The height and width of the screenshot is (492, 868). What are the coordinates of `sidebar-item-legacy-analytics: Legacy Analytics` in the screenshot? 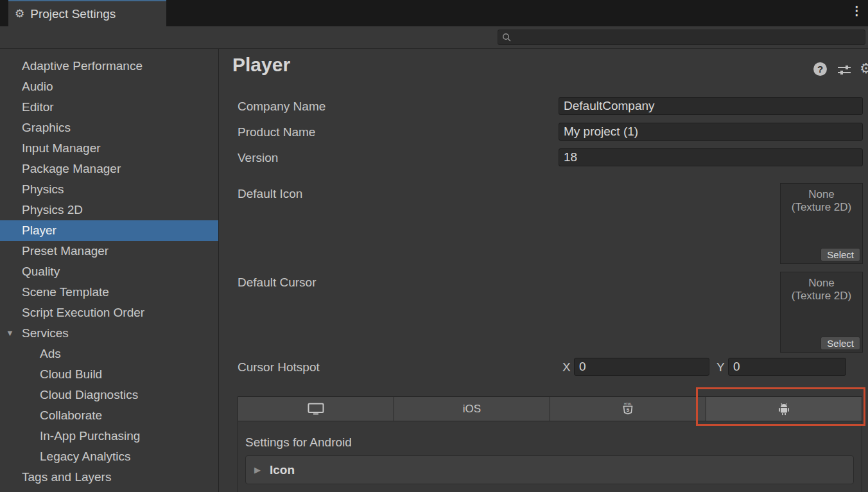 It's located at (109, 457).